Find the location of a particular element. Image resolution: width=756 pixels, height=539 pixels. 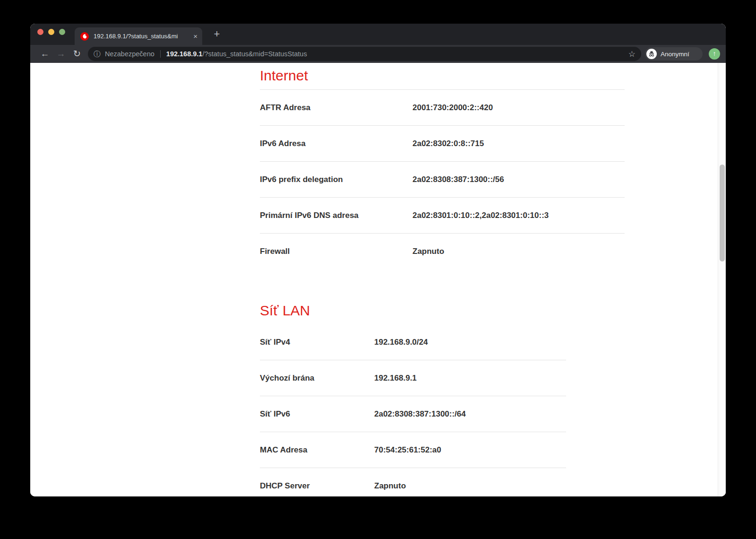

internet-section-title: Internet is located at coordinates (284, 76).